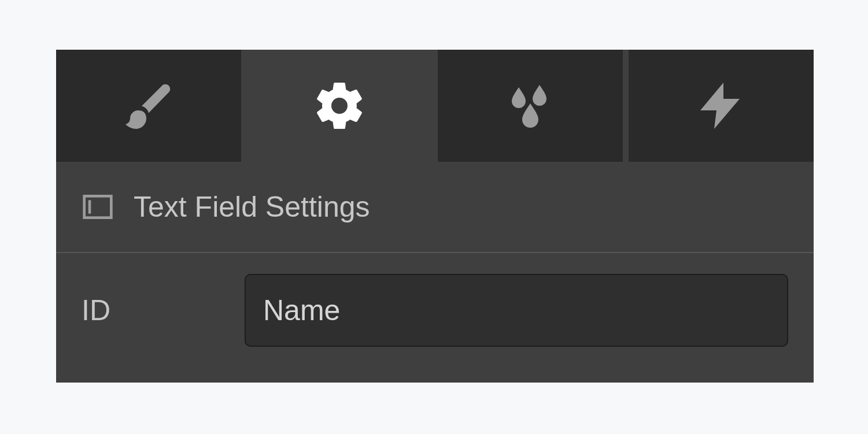  I want to click on gear-icon, so click(339, 106).